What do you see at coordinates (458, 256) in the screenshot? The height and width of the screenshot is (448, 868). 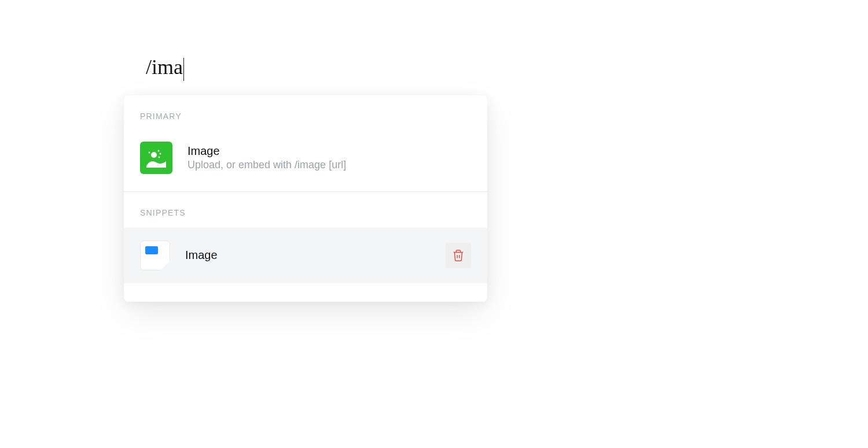 I see `delete-button` at bounding box center [458, 256].